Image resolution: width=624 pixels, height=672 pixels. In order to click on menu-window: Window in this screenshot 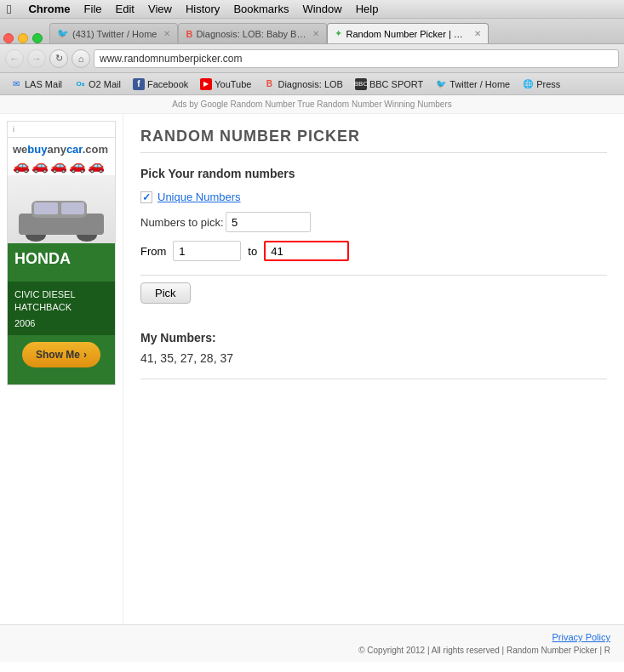, I will do `click(322, 9)`.